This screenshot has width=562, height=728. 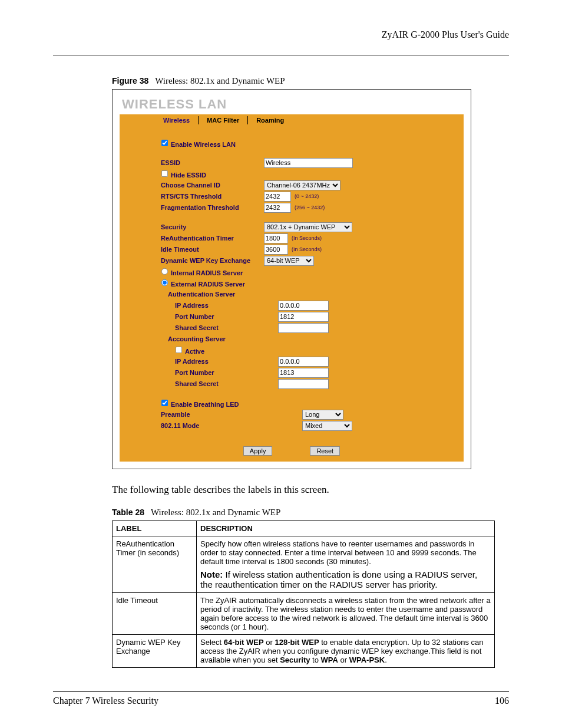 I want to click on table-row: Dynamic WEP Key Exchange Select 64-bit W…, so click(x=304, y=651).